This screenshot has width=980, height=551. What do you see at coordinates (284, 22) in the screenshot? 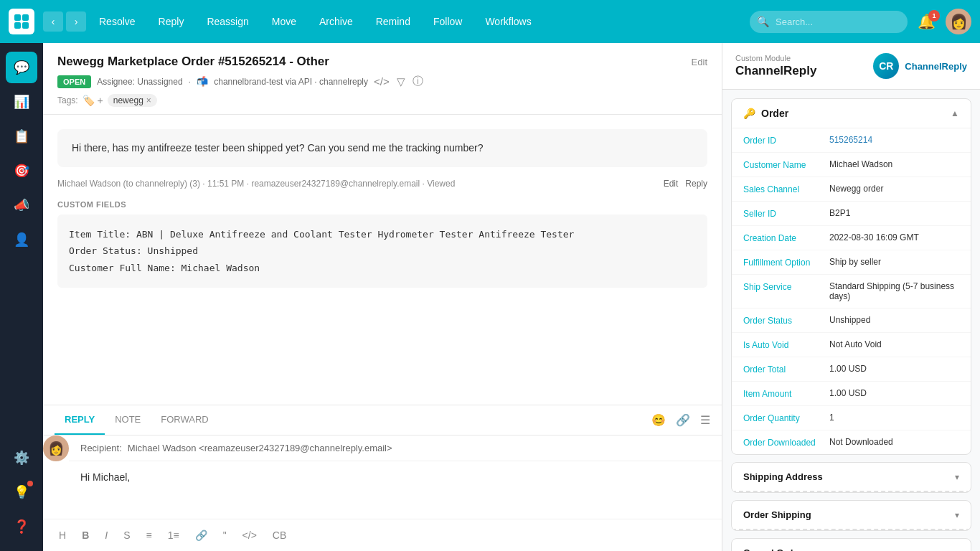
I see `move-button: Move` at bounding box center [284, 22].